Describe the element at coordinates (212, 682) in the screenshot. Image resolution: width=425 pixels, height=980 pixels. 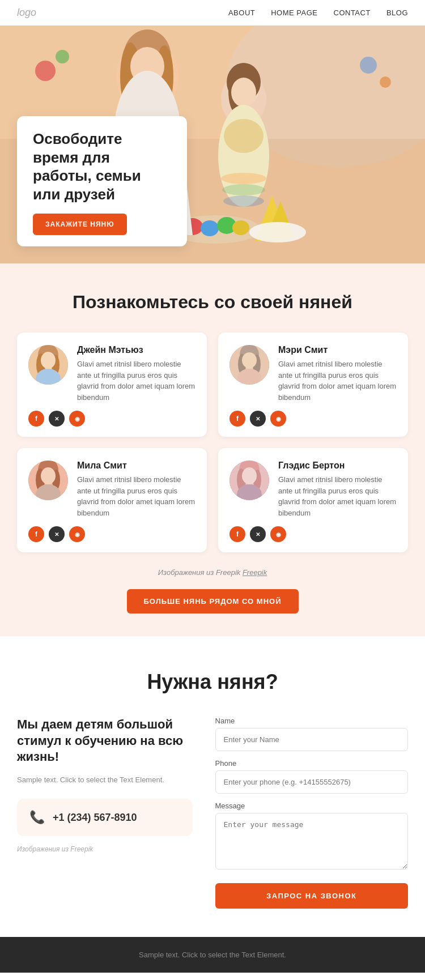
I see `contact-title: Нужна няня?` at that location.